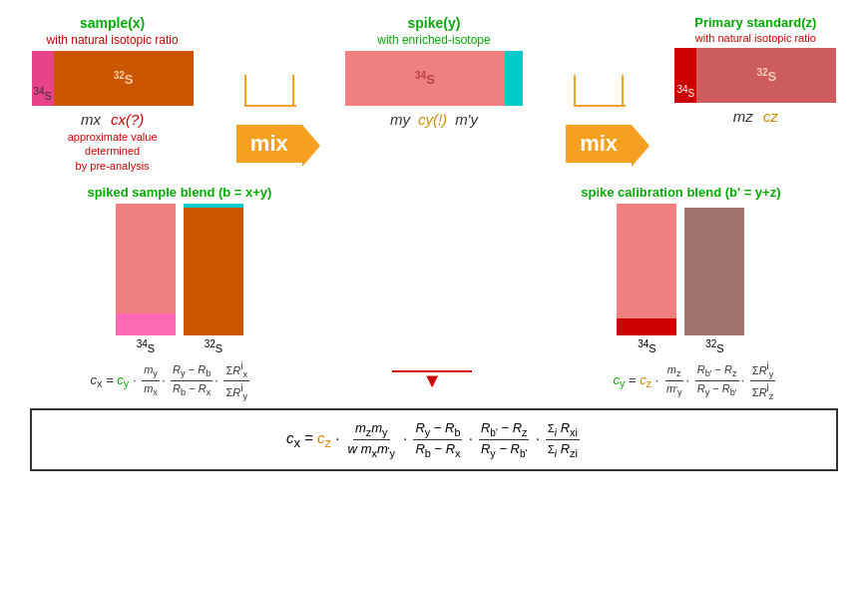 The image size is (868, 596). Describe the element at coordinates (434, 439) in the screenshot. I see `formula-box: cx = cz · mzmy w mxm'y · Ry − Rb Rb − Rx…` at that location.